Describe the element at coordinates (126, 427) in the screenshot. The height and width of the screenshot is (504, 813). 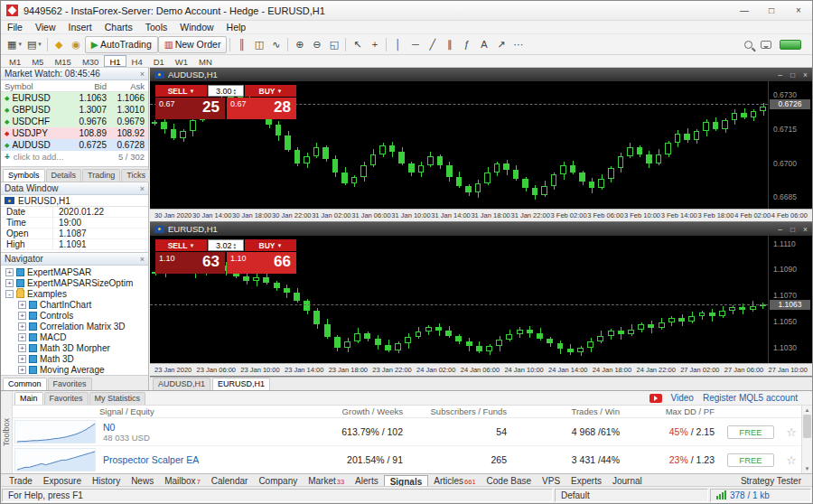
I see `signal-name-link: N0` at that location.